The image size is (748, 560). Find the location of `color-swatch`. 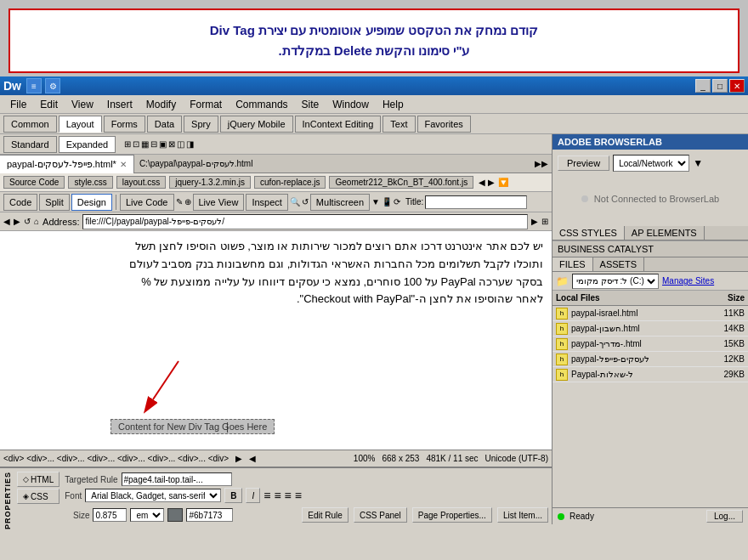

color-swatch is located at coordinates (175, 515).